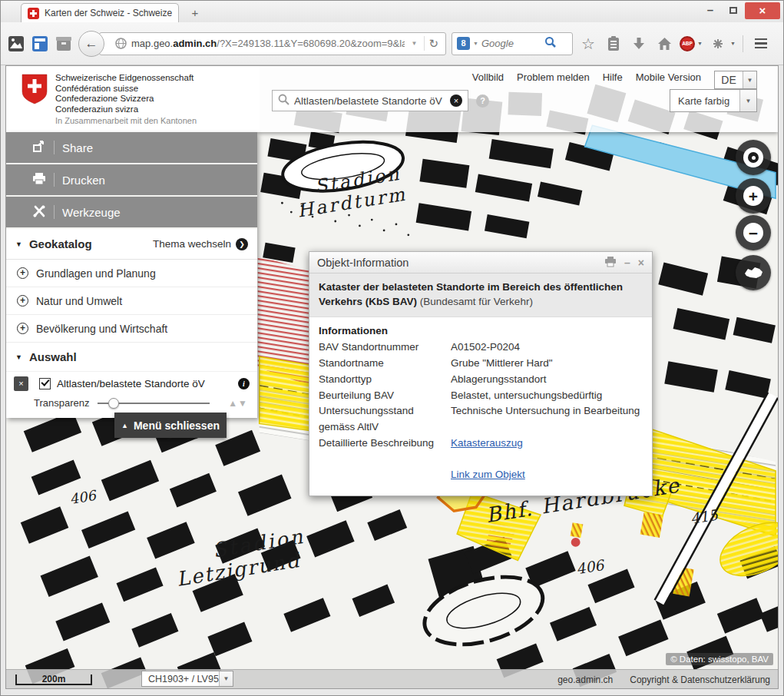 The image size is (784, 696). What do you see at coordinates (733, 11) in the screenshot?
I see `window-maximize-button` at bounding box center [733, 11].